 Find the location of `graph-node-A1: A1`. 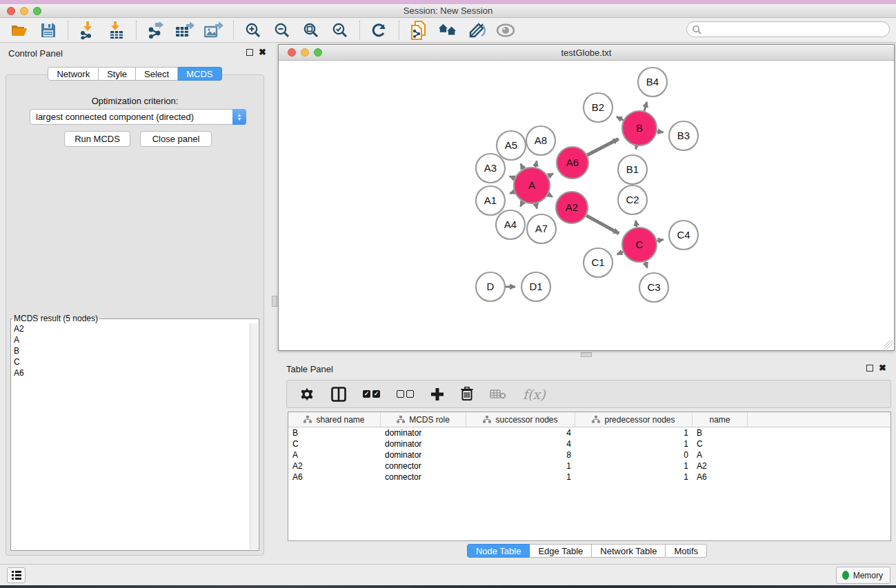

graph-node-A1: A1 is located at coordinates (490, 201).